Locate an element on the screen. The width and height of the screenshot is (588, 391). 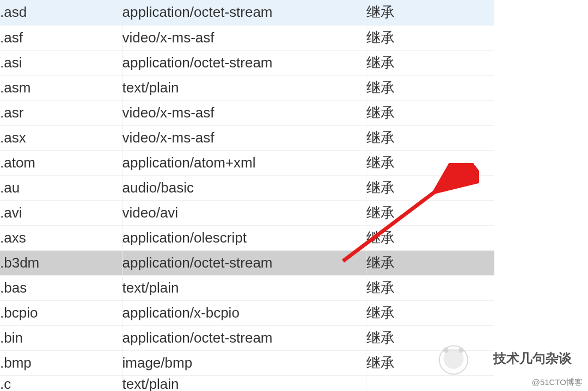
table-row: .asmtext/plain继承 is located at coordinates (247, 88).